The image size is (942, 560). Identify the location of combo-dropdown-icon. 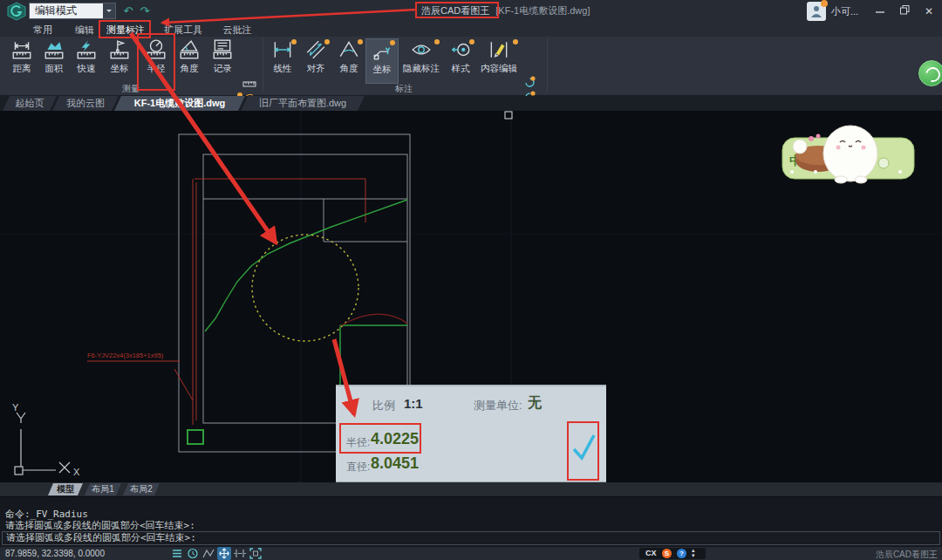
(109, 10).